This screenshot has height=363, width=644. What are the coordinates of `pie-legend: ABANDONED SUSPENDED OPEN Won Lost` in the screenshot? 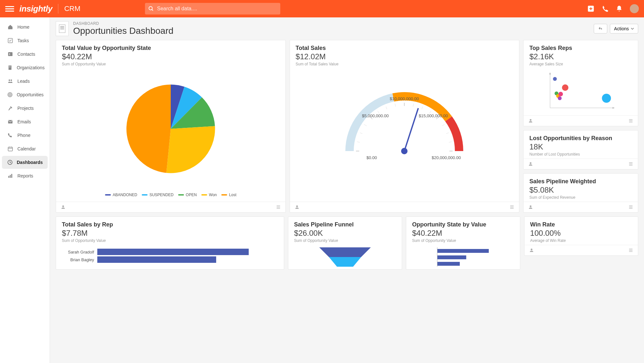 It's located at (171, 196).